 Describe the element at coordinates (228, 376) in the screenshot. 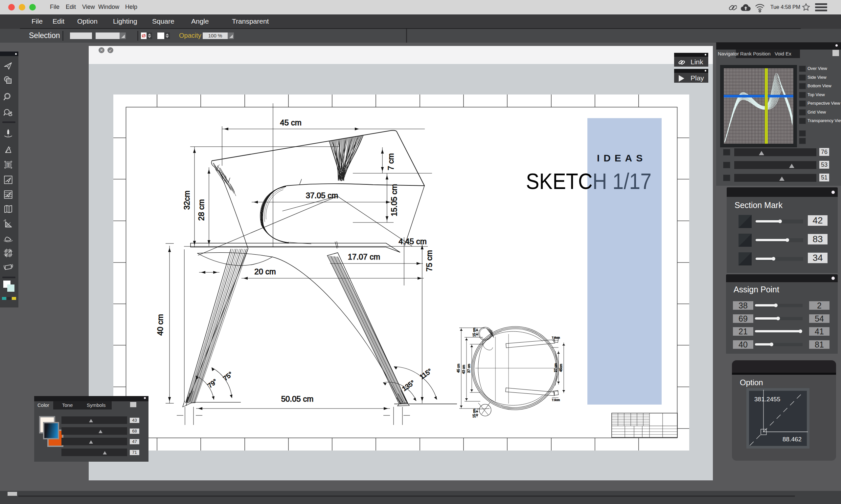

I see `svg-text: 75°` at that location.